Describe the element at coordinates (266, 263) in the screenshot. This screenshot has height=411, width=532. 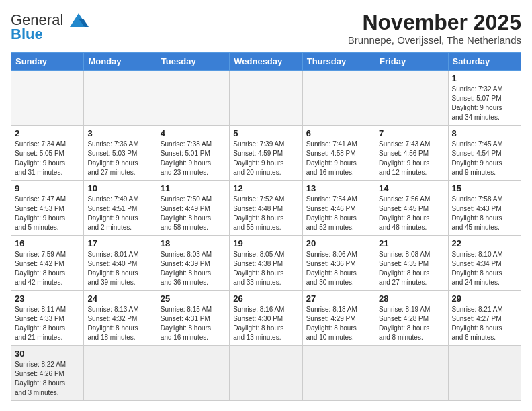
I see `calendar-cell: 19Sunrise: 8:05 AM Sunset: 4:38 PM Dayli…` at that location.